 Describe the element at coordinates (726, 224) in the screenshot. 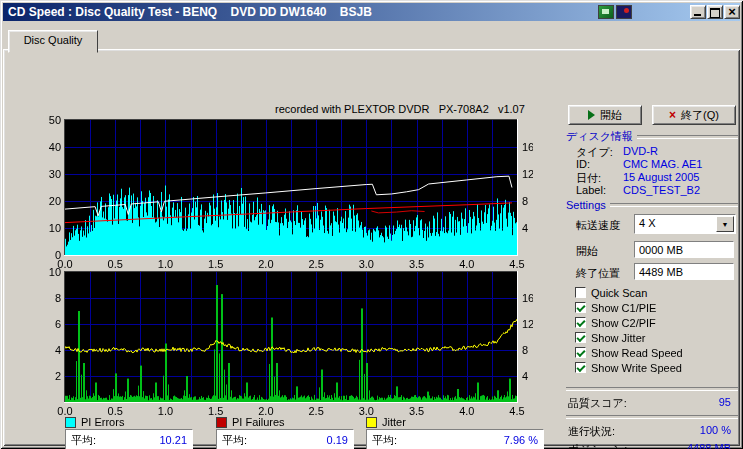

I see `chevron-down-icon: ▼` at that location.